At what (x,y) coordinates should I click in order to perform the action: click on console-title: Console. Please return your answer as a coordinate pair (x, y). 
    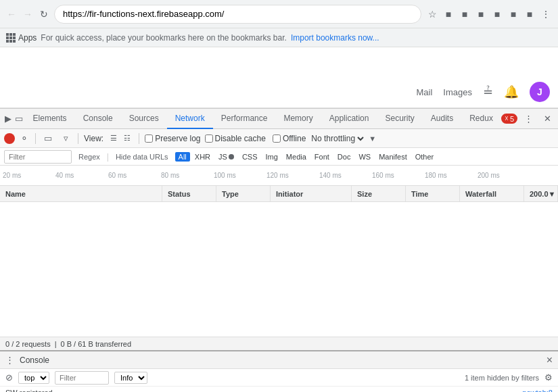
    Looking at the image, I should click on (34, 360).